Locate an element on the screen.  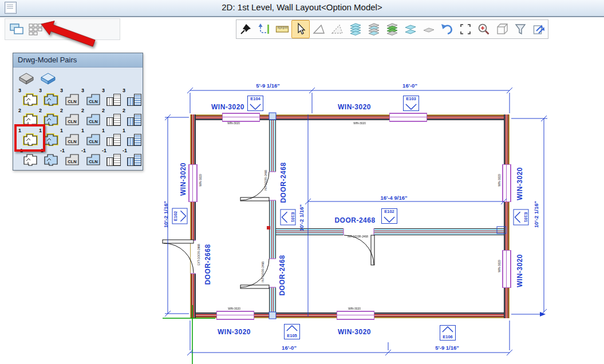
open-external-tool is located at coordinates (539, 29).